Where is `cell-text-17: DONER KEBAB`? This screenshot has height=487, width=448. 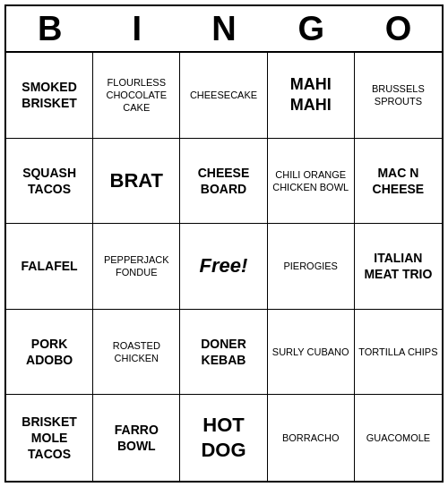 cell-text-17: DONER KEBAB is located at coordinates (223, 352).